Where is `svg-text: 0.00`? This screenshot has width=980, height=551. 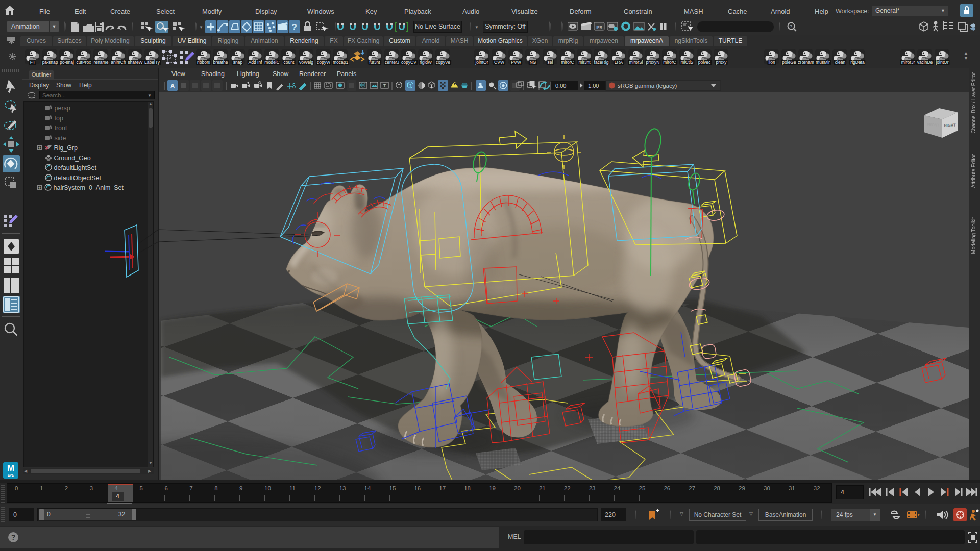
svg-text: 0.00 is located at coordinates (560, 86).